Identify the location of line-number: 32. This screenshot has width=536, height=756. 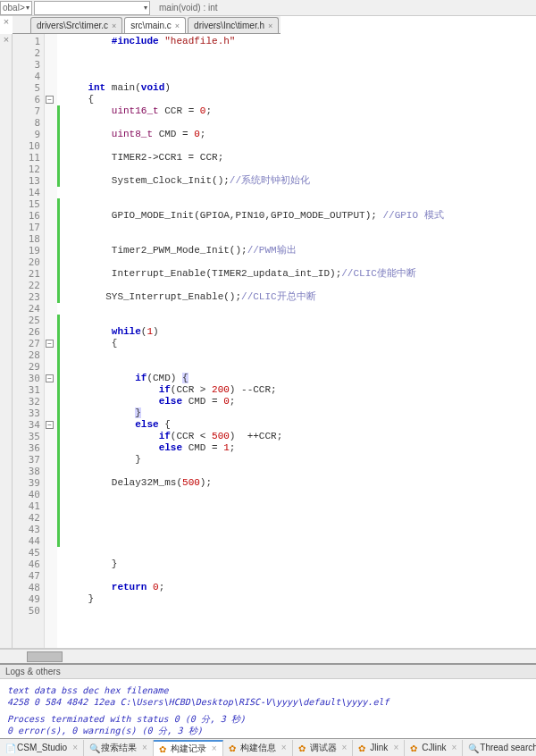
(27, 402).